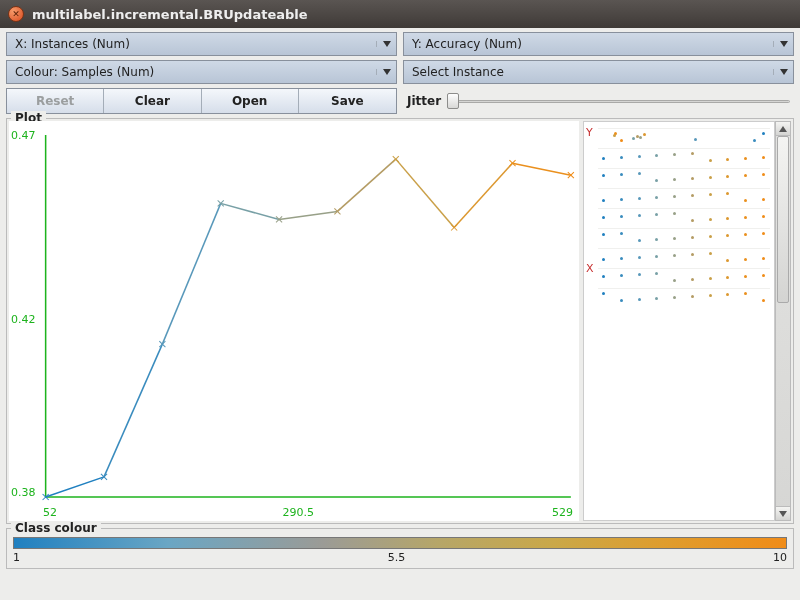  I want to click on reset-button: Reset, so click(56, 101).